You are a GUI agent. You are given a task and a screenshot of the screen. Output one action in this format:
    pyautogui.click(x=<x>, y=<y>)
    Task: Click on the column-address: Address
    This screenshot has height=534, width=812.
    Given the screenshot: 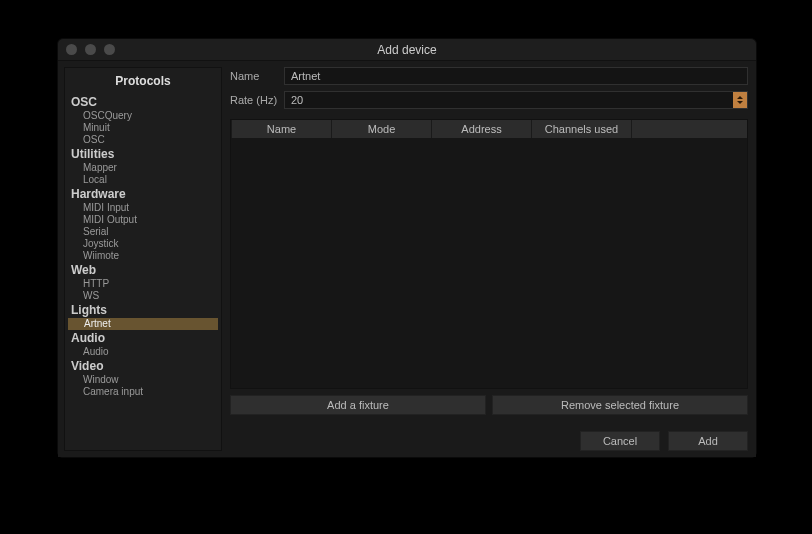 What is the action you would take?
    pyautogui.click(x=482, y=129)
    